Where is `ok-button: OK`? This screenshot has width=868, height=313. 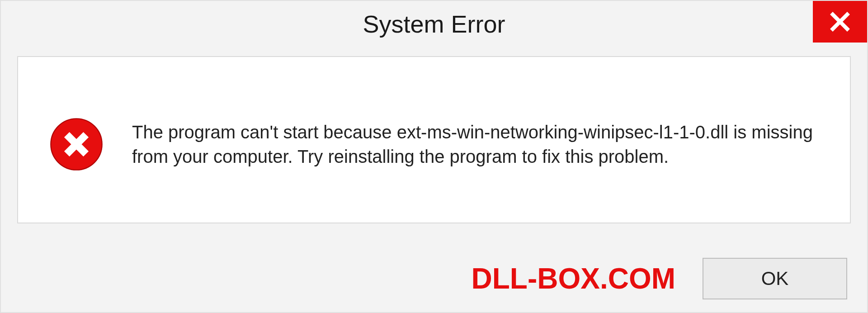 ok-button: OK is located at coordinates (775, 279).